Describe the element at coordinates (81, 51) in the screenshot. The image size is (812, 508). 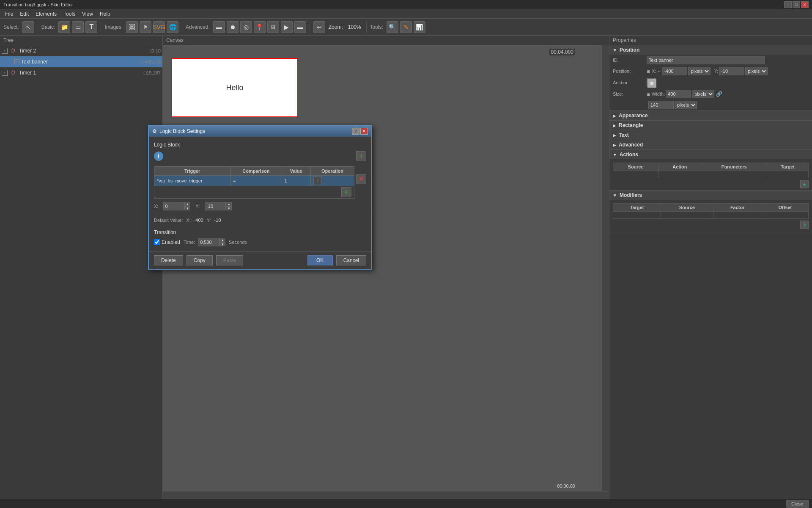
I see `tree-item-timer2: ▪ ⏱ Timer 2 □0,10` at that location.